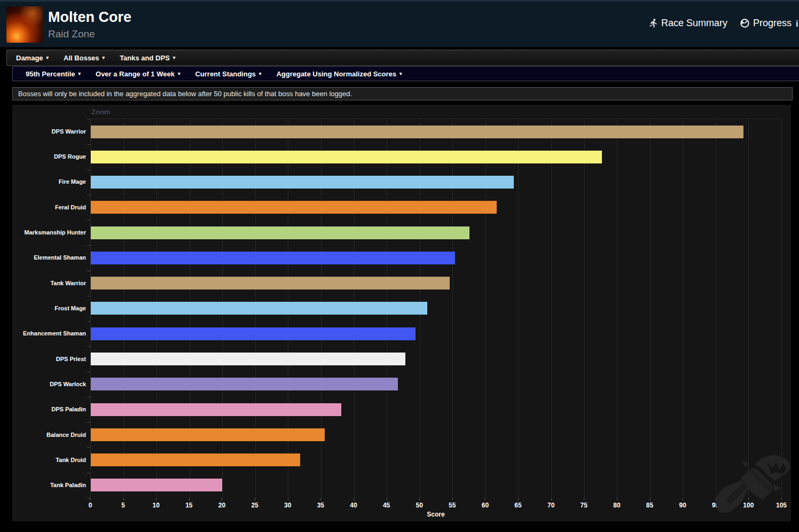  What do you see at coordinates (436, 514) in the screenshot?
I see `chart-x-axis-title: Score` at bounding box center [436, 514].